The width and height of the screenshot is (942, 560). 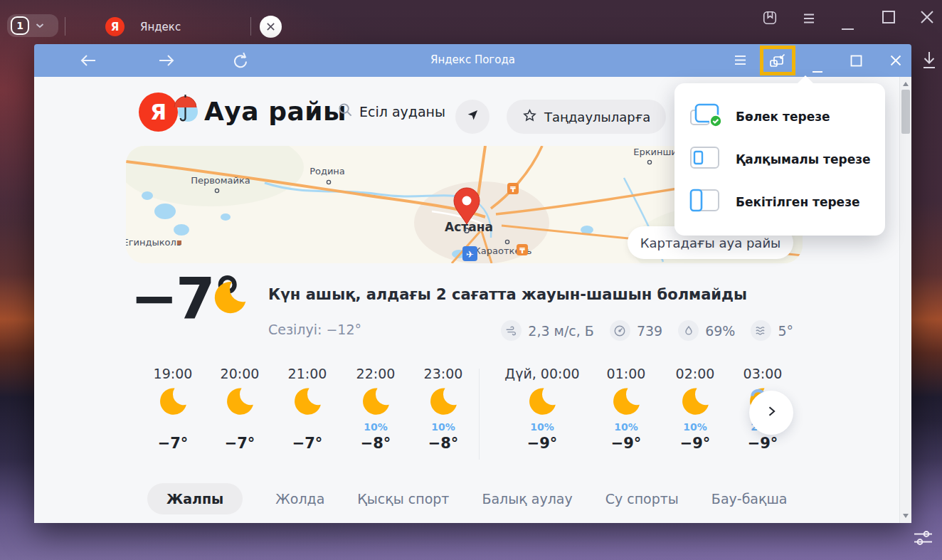 What do you see at coordinates (787, 117) in the screenshot?
I see `menu-item-separate-window: Бөлек терезе` at bounding box center [787, 117].